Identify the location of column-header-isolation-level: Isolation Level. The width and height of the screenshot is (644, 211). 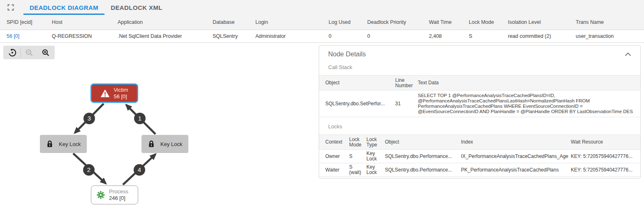
(542, 22).